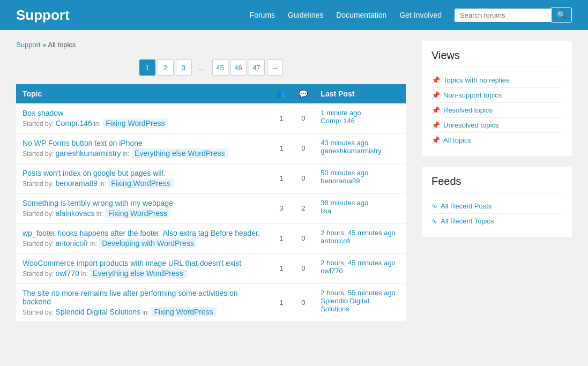 This screenshot has height=366, width=588. What do you see at coordinates (338, 121) in the screenshot?
I see `last-post-author-link: Compr.146` at bounding box center [338, 121].